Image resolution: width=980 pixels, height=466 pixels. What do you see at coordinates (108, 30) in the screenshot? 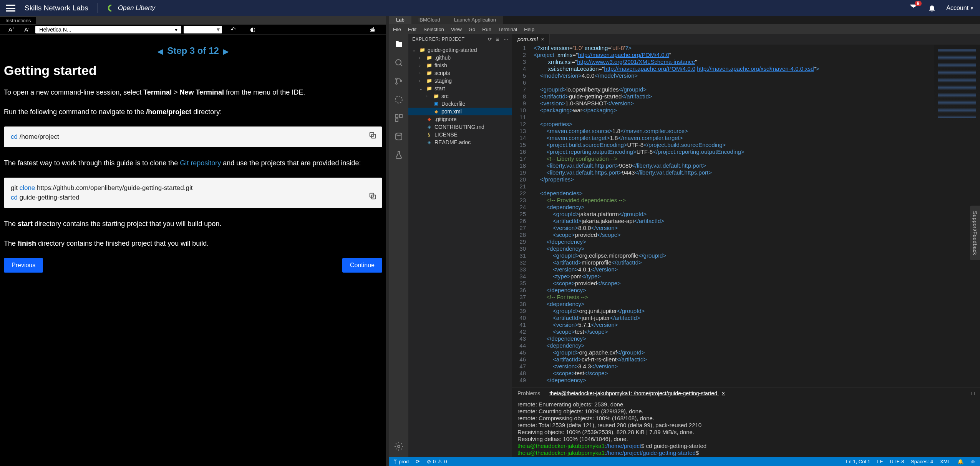
I see `font-family-select: Helvetica N...▾` at bounding box center [108, 30].